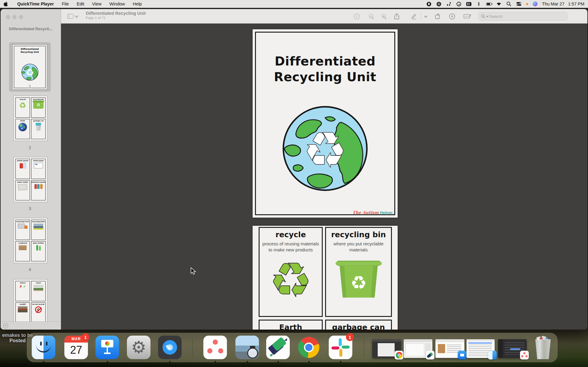  I want to click on highlighter-window-badge, so click(430, 355).